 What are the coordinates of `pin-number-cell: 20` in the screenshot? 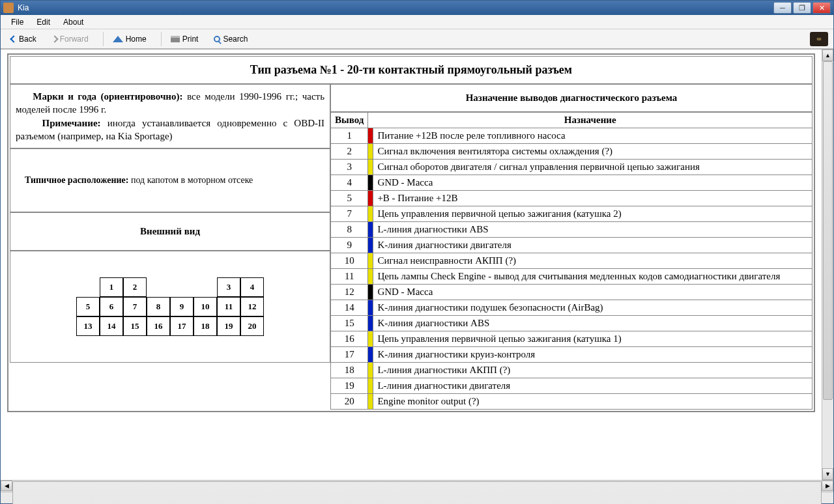 It's located at (349, 402).